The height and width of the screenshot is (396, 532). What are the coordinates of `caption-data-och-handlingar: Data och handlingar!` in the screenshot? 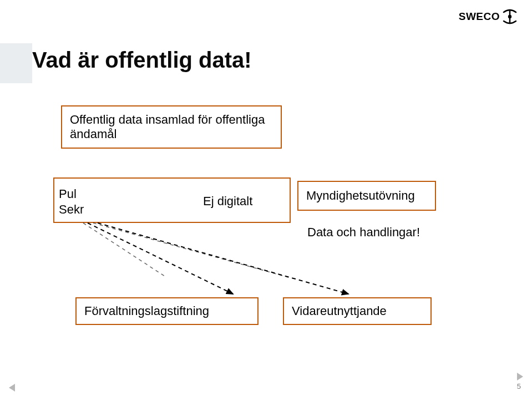 It's located at (364, 232).